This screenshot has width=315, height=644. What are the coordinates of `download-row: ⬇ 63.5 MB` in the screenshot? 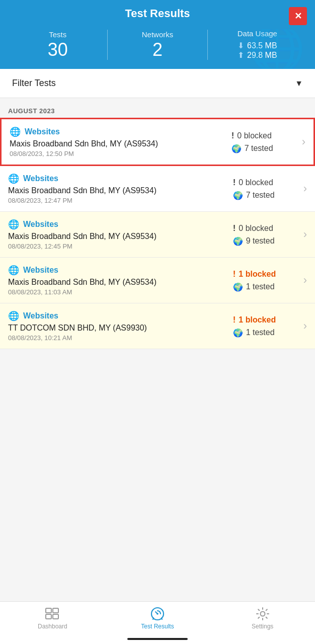 It's located at (258, 45).